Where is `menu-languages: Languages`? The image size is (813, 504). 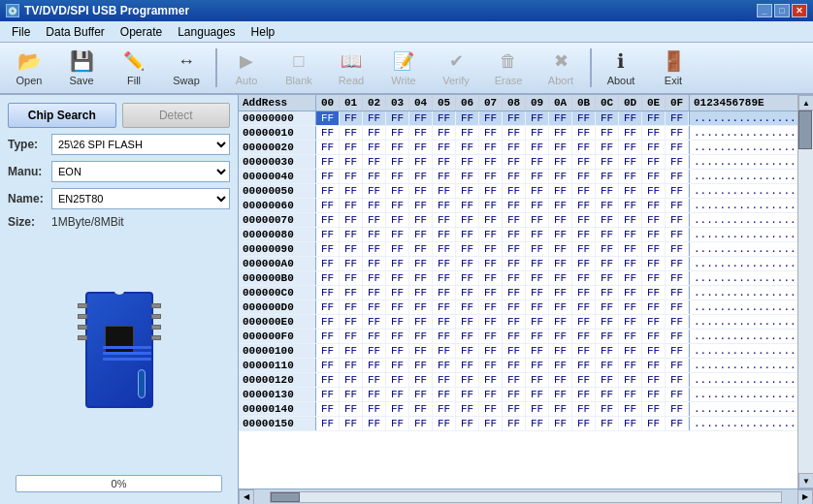 menu-languages: Languages is located at coordinates (206, 32).